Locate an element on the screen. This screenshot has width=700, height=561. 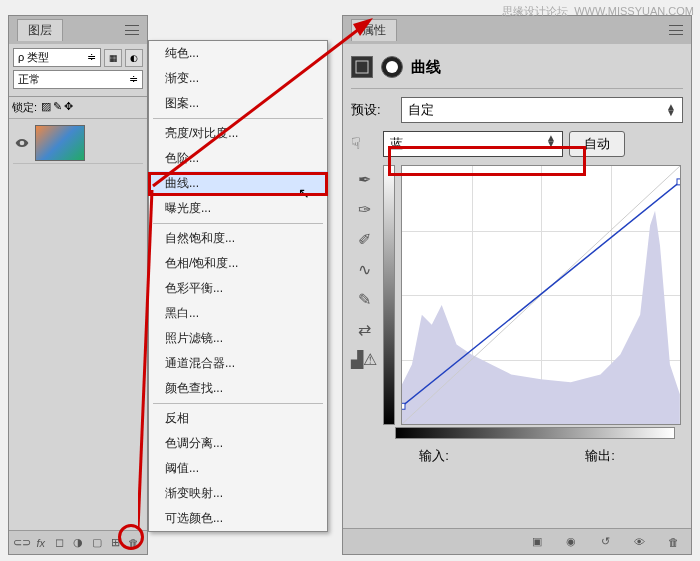
layer-thumbnail is located at coordinates (60, 143).